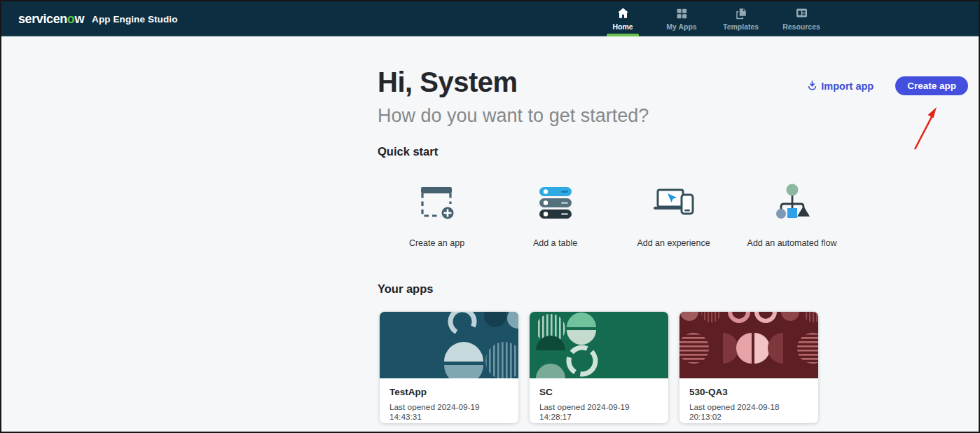 The image size is (980, 433). I want to click on red-arrow-annotation, so click(926, 128).